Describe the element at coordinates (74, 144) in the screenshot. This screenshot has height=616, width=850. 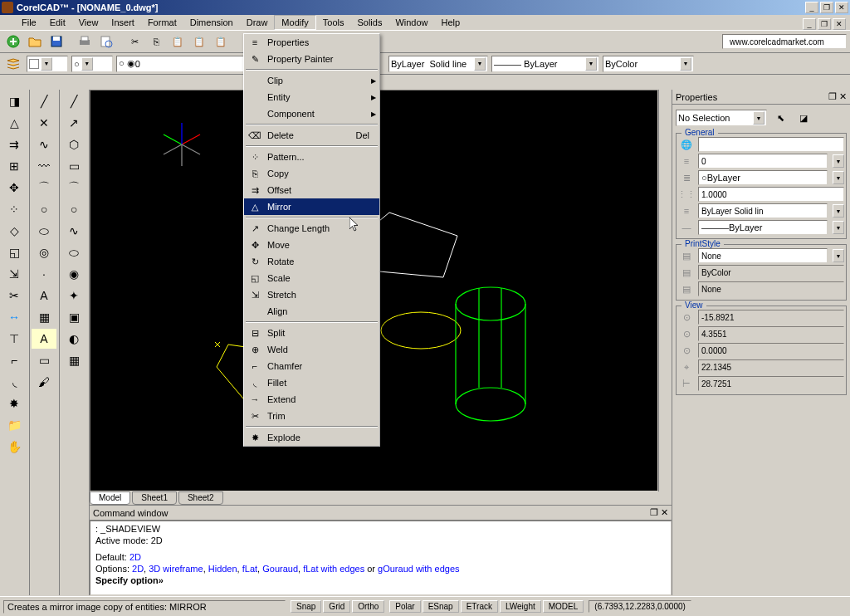
I see `polygon-tool: ⬡` at that location.